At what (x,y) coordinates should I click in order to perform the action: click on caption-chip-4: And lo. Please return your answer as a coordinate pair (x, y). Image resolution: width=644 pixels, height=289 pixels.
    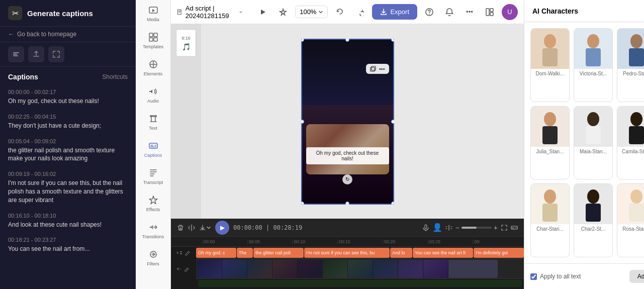
    Looking at the image, I should click on (401, 253).